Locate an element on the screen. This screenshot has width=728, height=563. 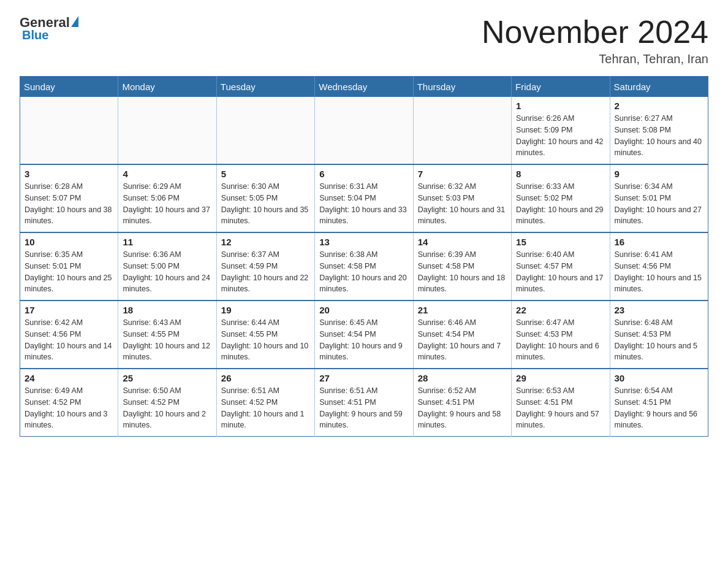
day-info: Sunrise: 6:38 AMSunset: 4:58 PMDaylight:… is located at coordinates (364, 272).